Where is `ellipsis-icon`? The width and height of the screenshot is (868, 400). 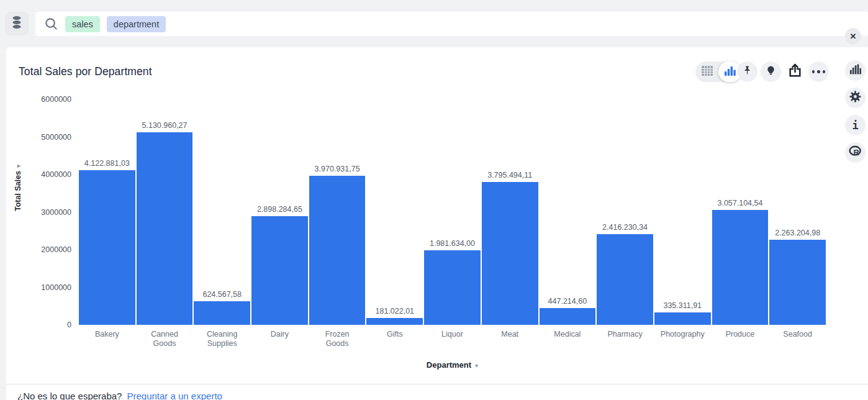 ellipsis-icon is located at coordinates (819, 72).